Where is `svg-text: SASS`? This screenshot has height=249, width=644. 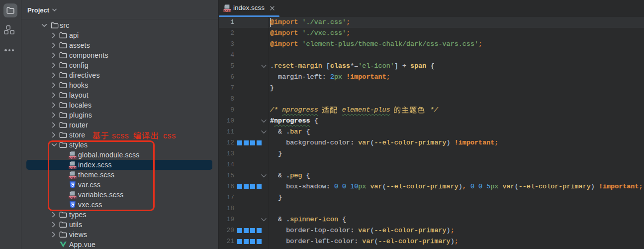
svg-text: SASS is located at coordinates (227, 10).